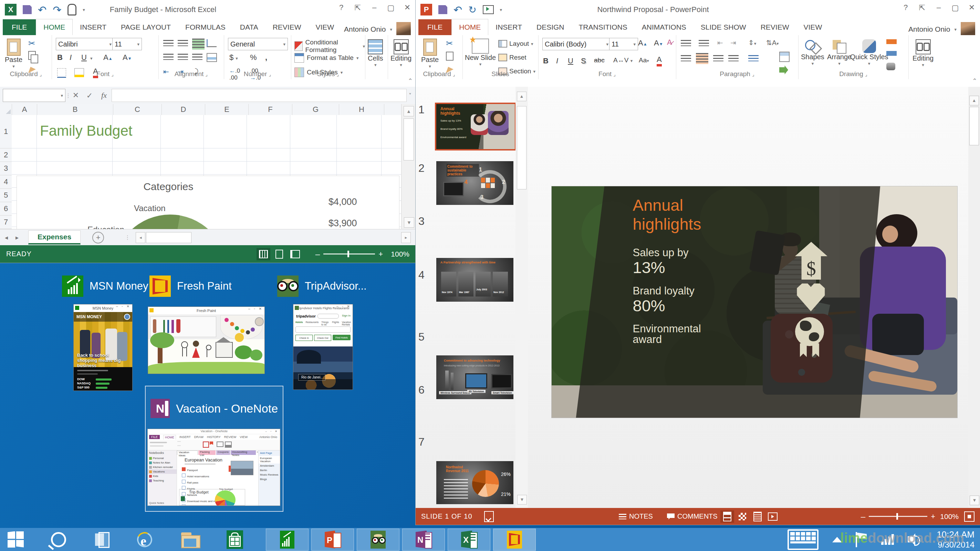 This screenshot has height=551, width=980. I want to click on increase-indent-icon: ⇥, so click(733, 43).